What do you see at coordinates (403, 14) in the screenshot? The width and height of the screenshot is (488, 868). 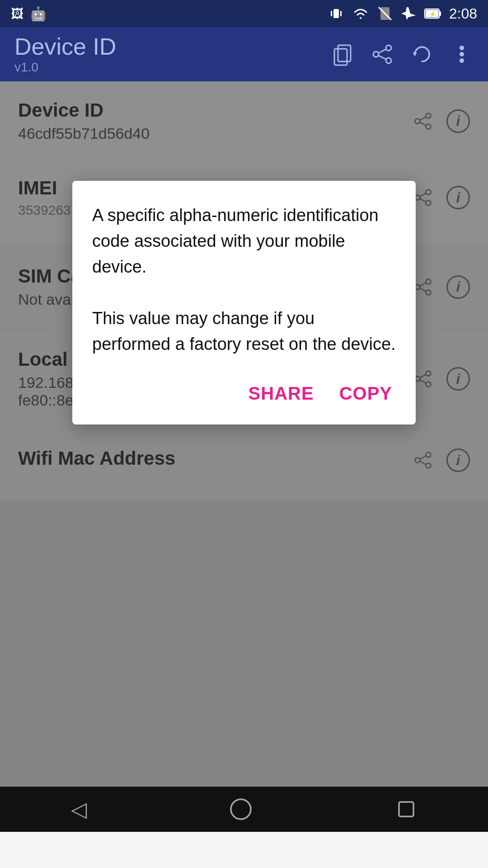 I see `status-bar-right-icons: ⚡ 2:08` at bounding box center [403, 14].